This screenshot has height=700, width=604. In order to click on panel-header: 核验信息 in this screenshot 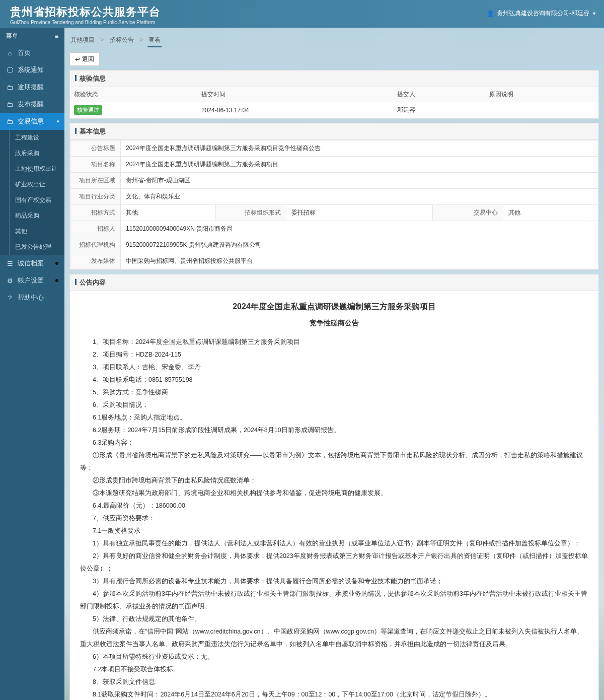, I will do `click(334, 79)`.